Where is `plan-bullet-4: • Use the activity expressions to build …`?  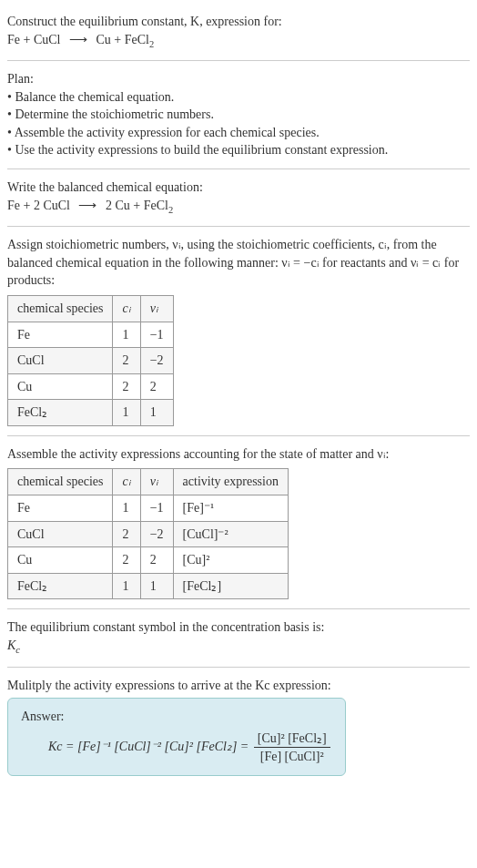
plan-bullet-4: • Use the activity expressions to build … is located at coordinates (238, 150).